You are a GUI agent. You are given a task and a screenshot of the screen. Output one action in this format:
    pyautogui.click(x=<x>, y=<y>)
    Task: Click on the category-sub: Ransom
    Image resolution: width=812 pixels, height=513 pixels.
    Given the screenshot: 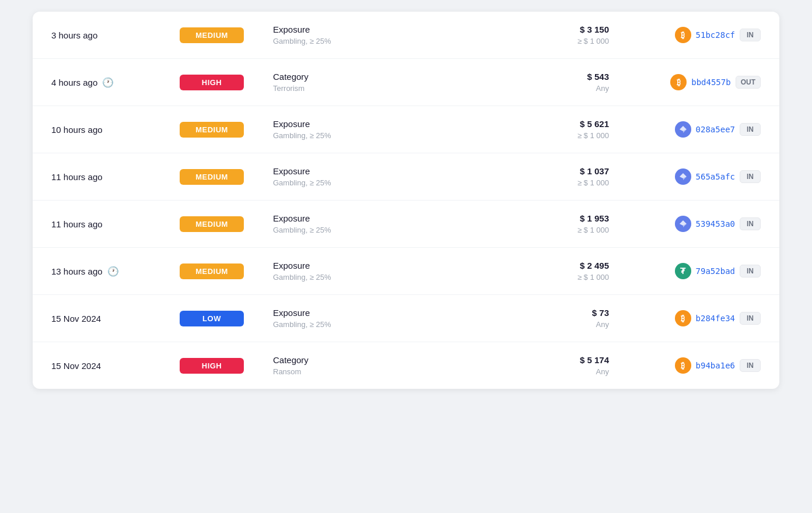 What is the action you would take?
    pyautogui.click(x=394, y=372)
    